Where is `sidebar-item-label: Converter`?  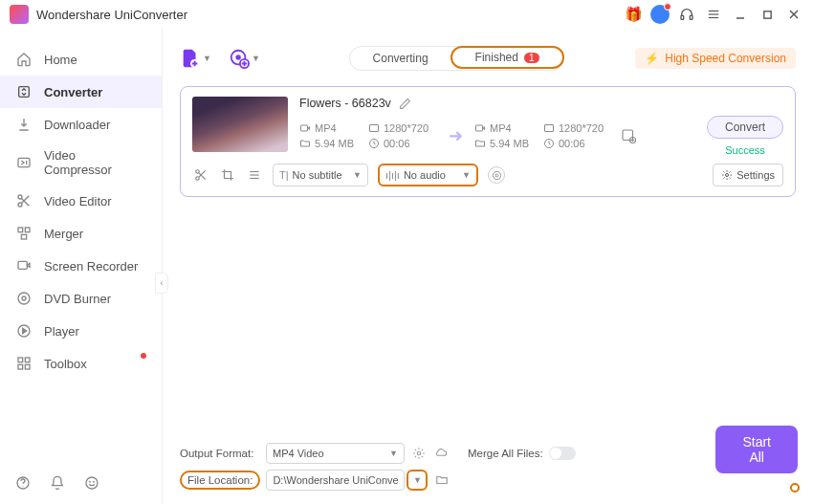 sidebar-item-label: Converter is located at coordinates (73, 92).